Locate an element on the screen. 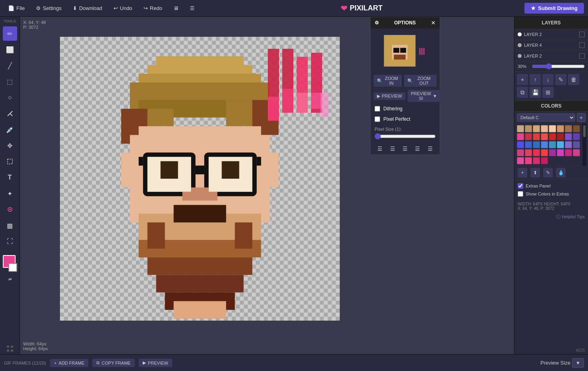  add-color-swatch-button: + is located at coordinates (522, 173).